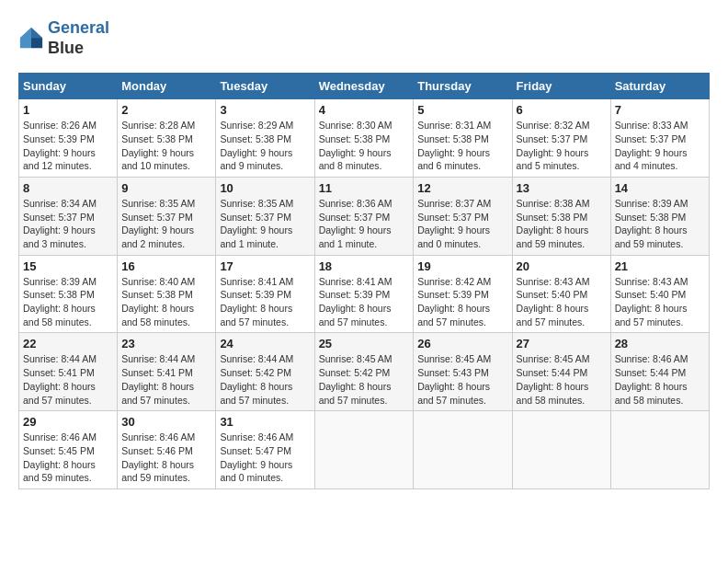 The width and height of the screenshot is (728, 563). What do you see at coordinates (166, 421) in the screenshot?
I see `day-number: 30` at bounding box center [166, 421].